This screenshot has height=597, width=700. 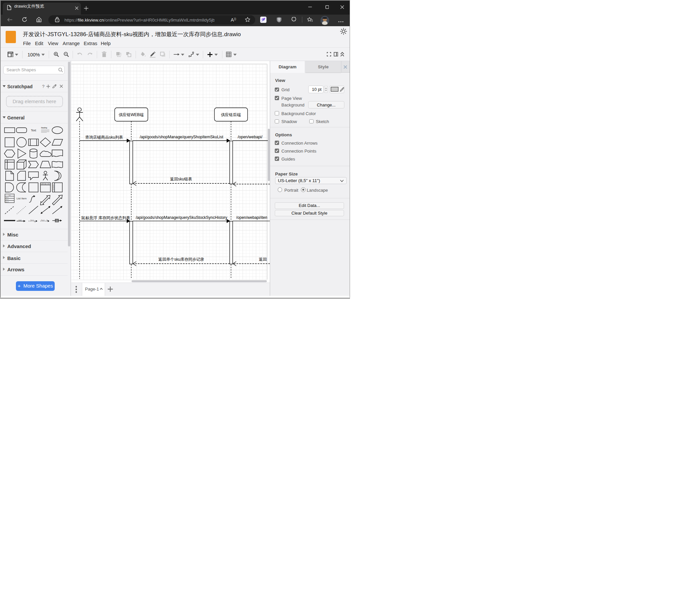 I want to click on svg-text: CONTAINER, so click(x=54, y=187).